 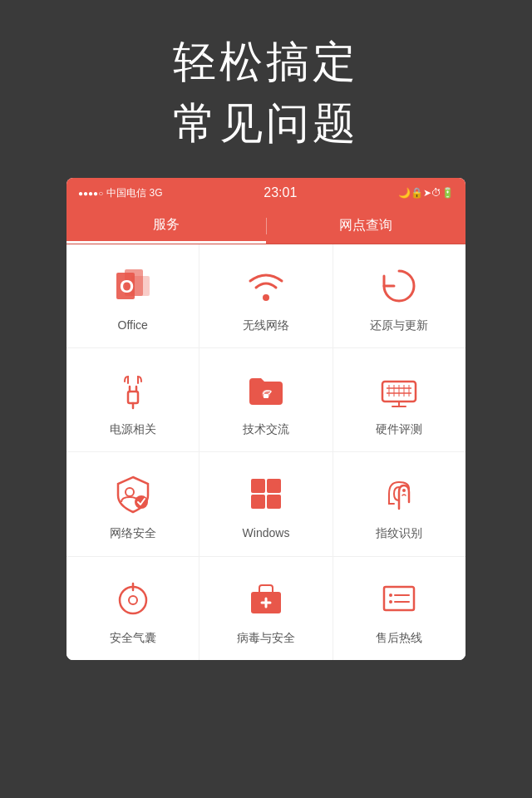 I want to click on svg-text: O, so click(x=126, y=286).